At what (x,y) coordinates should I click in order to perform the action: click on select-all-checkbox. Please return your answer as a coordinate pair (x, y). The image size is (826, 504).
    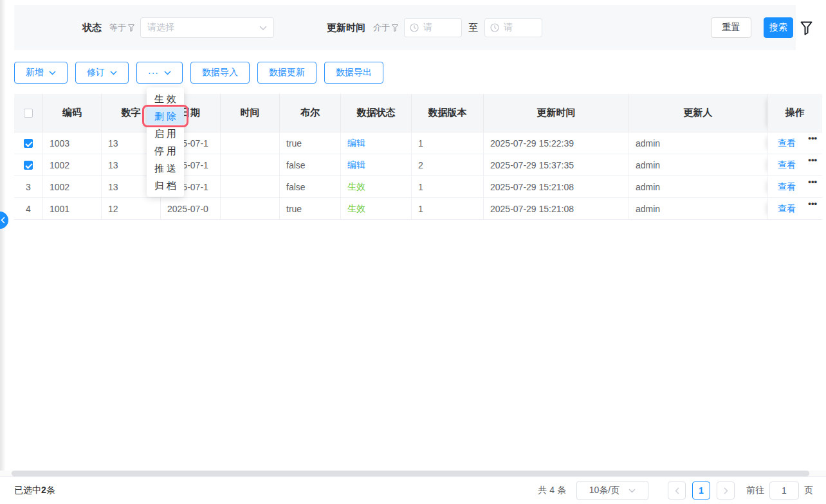
    Looking at the image, I should click on (28, 113).